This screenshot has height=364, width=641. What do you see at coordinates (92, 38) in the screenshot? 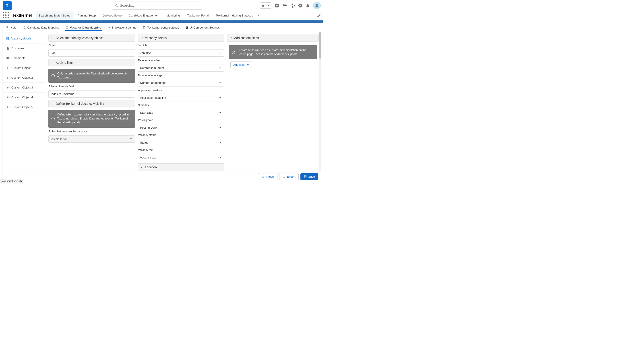
I see `section-primary-object-header: Select the primary Vacancy object` at bounding box center [92, 38].